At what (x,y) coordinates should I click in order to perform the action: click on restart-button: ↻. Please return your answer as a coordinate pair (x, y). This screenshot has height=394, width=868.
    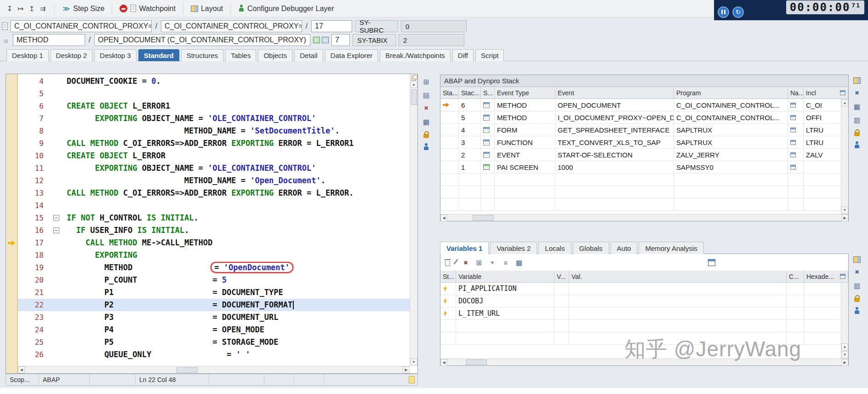
    Looking at the image, I should click on (738, 12).